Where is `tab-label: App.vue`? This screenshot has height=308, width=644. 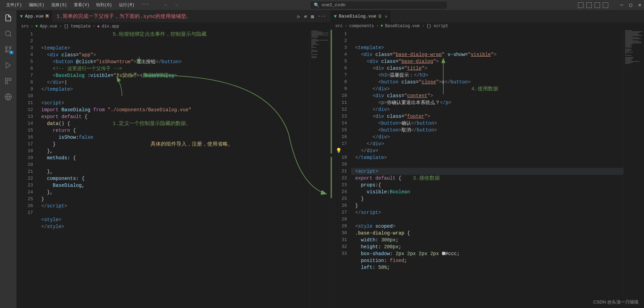 tab-label: App.vue is located at coordinates (34, 16).